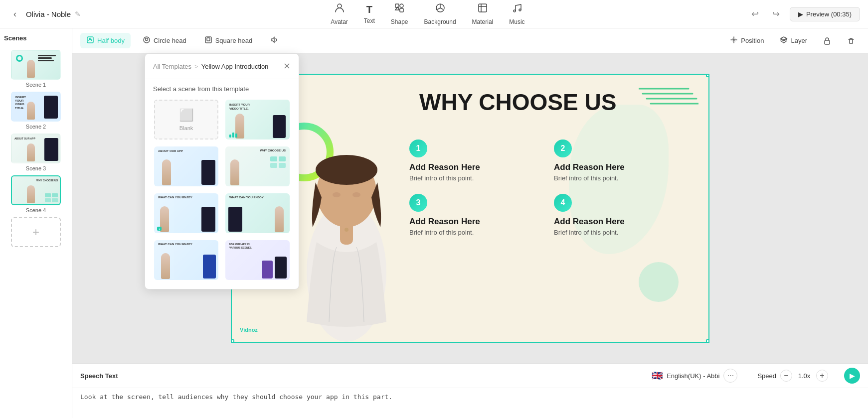 The height and width of the screenshot is (418, 868). I want to click on template-card-what-enjoy-1: WHAT CAN YOU ENJOY ●, so click(186, 213).